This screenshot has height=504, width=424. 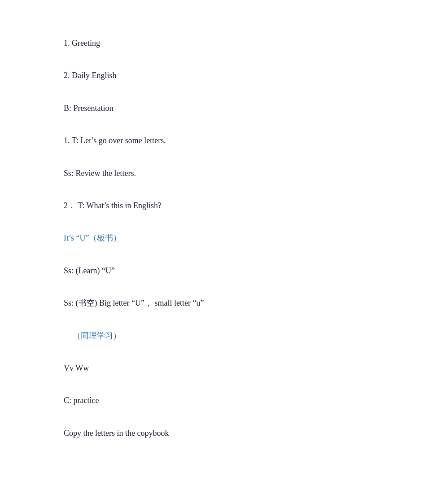 What do you see at coordinates (212, 336) in the screenshot?
I see `line-tongli: （同理学习）` at bounding box center [212, 336].